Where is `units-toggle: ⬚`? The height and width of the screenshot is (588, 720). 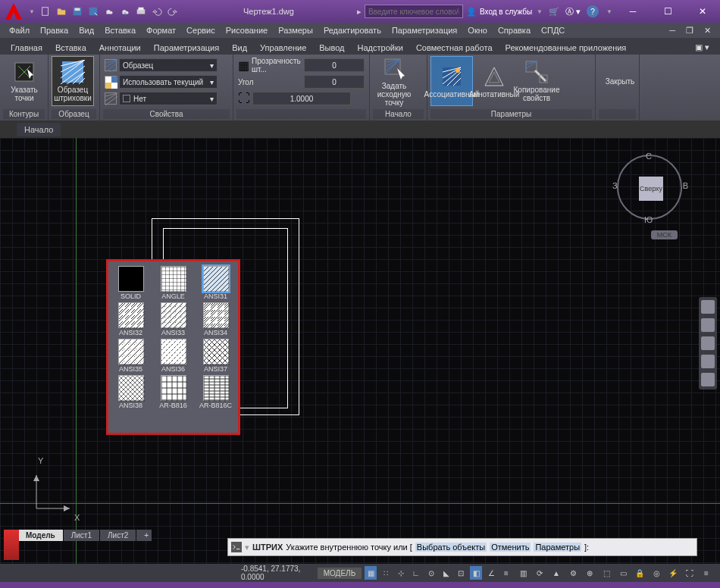
units-toggle: ⬚ is located at coordinates (606, 573).